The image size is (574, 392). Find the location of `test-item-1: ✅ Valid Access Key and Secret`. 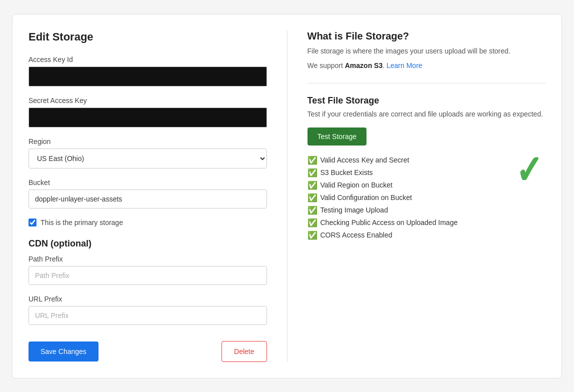

test-item-1: ✅ Valid Access Key and Secret is located at coordinates (427, 160).